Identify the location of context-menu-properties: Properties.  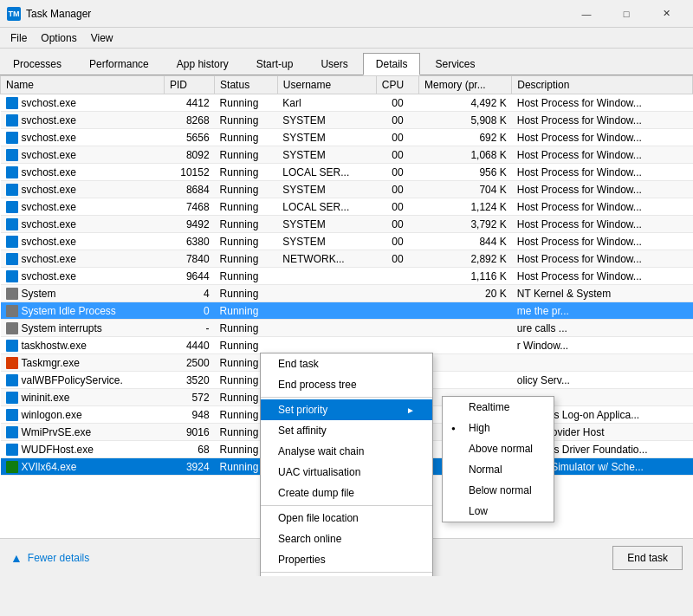
(346, 560).